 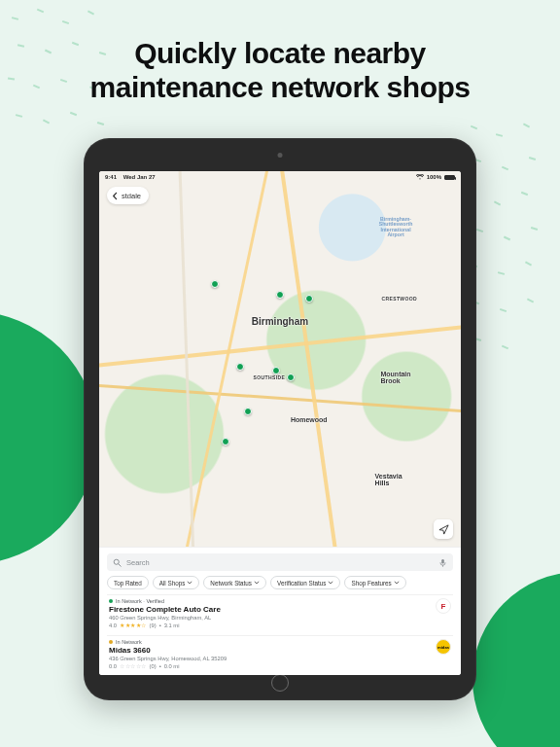 What do you see at coordinates (113, 625) in the screenshot?
I see `rating-value: 4.0` at bounding box center [113, 625].